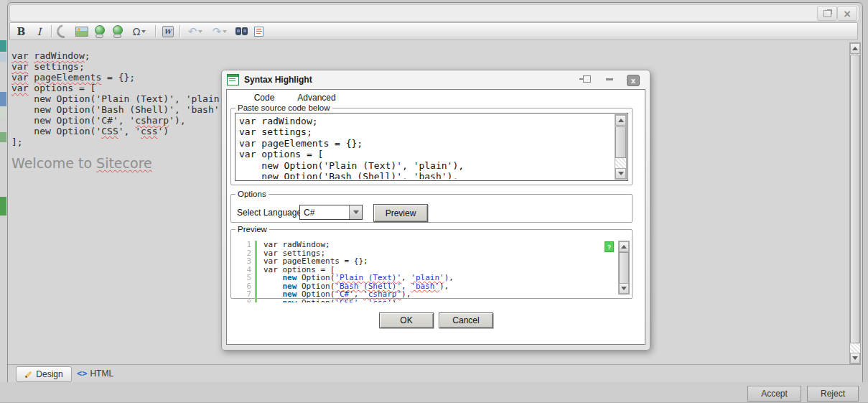 The image size is (868, 403). What do you see at coordinates (258, 32) in the screenshot?
I see `document-lines-icon` at bounding box center [258, 32].